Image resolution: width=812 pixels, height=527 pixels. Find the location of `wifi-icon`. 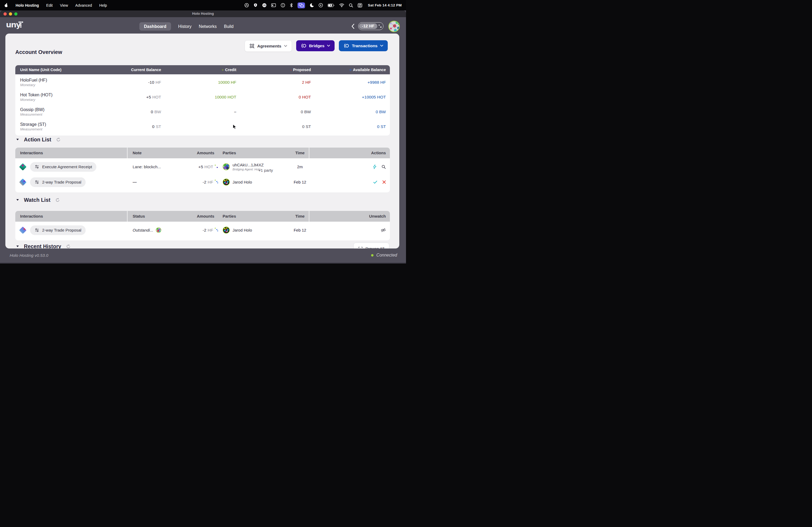

wifi-icon is located at coordinates (342, 5).